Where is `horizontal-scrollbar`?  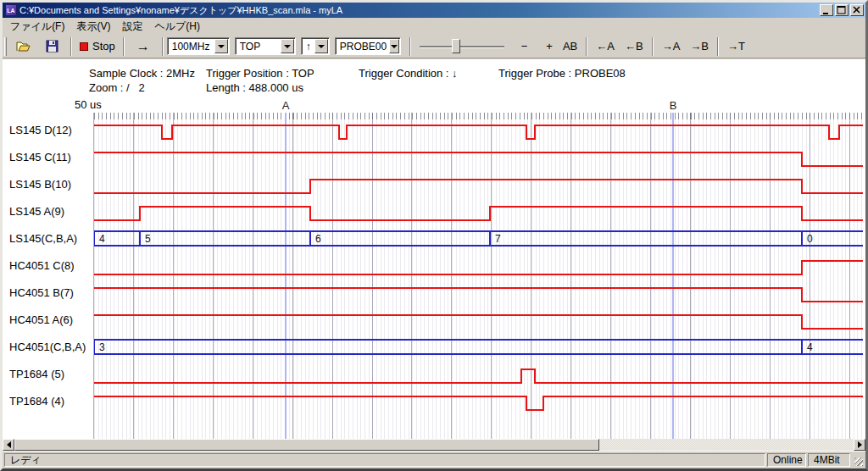
horizontal-scrollbar is located at coordinates (434, 445).